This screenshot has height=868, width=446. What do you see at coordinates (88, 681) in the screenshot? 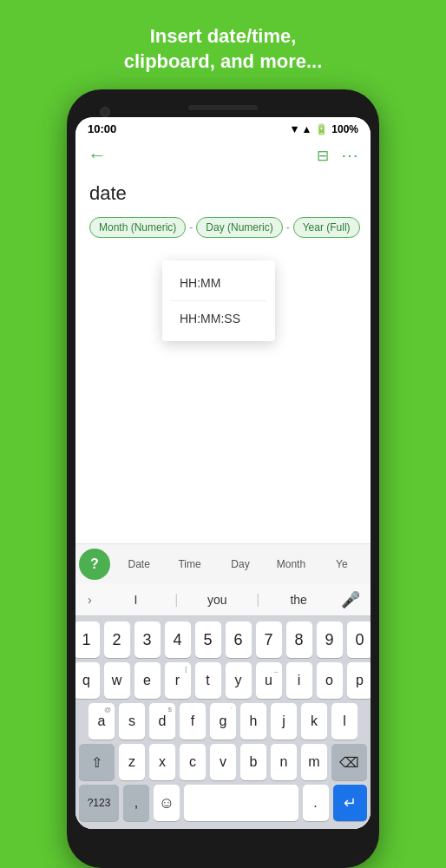
I see `key-q: q` at bounding box center [88, 681].